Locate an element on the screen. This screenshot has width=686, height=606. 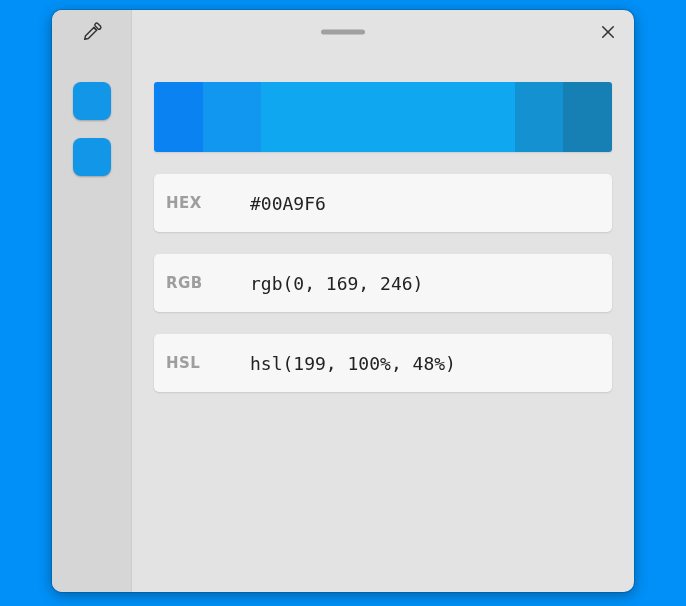
hex-value-input is located at coordinates (424, 204).